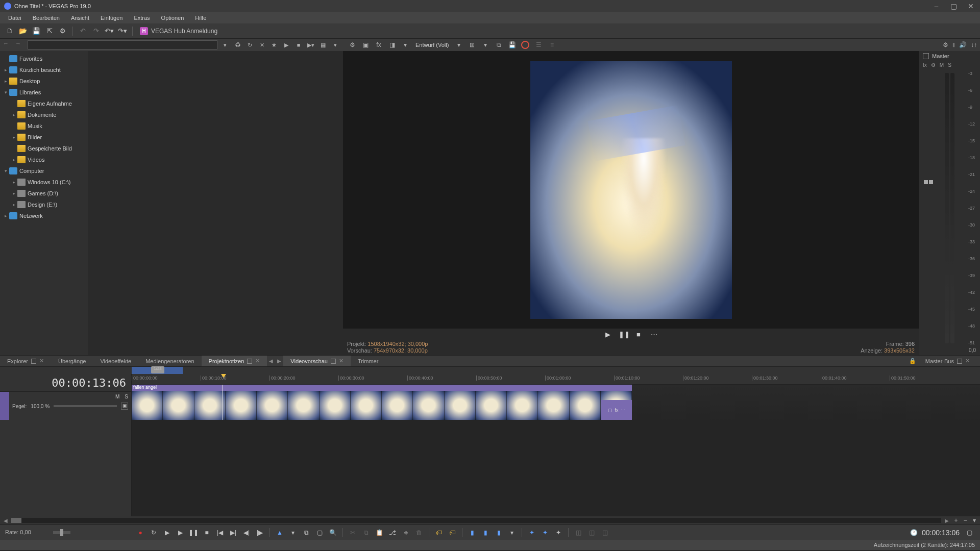 This screenshot has width=980, height=551. What do you see at coordinates (8, 45) in the screenshot?
I see `nav-back-icon: ←` at bounding box center [8, 45].